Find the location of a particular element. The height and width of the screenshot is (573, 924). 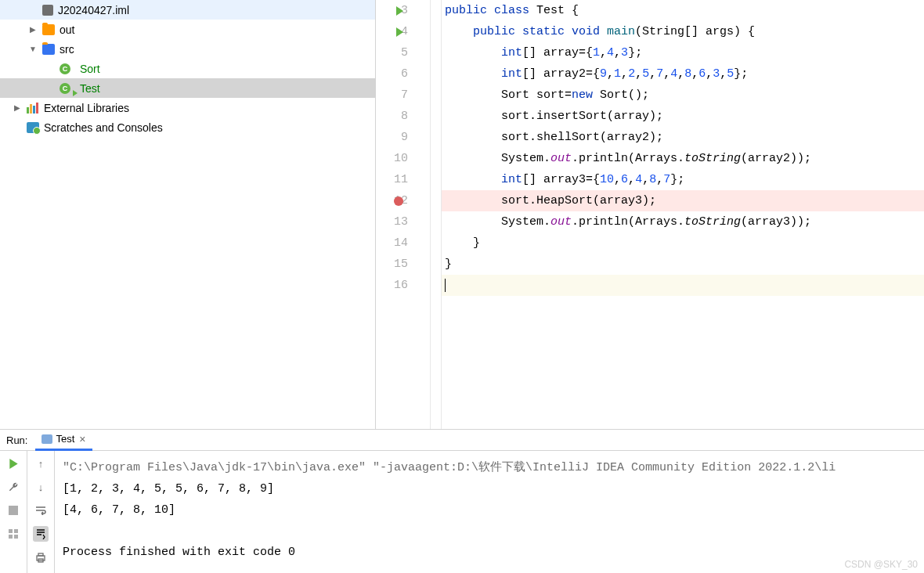

tree-item-scratches: Scratches and Consoles is located at coordinates (188, 127).